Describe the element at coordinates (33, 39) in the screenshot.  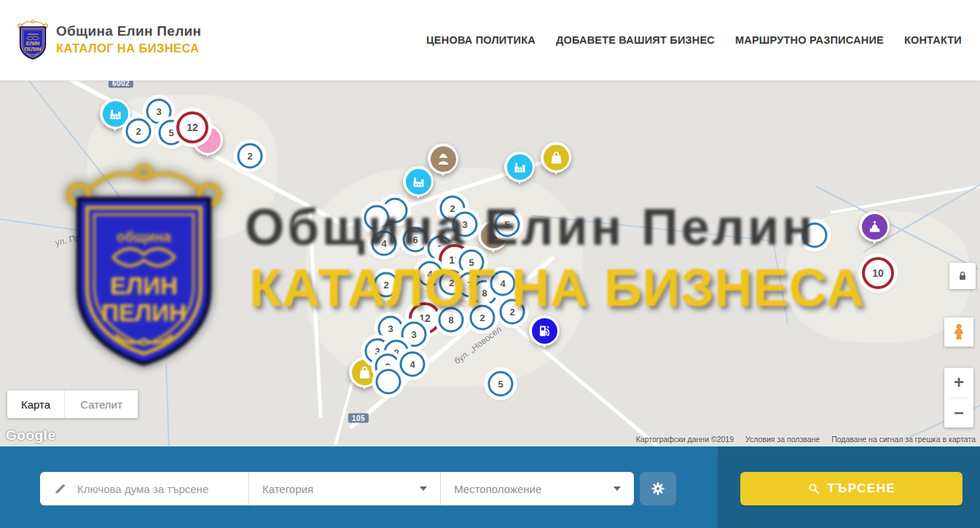
I see `municipality-crest-icon: община ЕЛИН ПЕЛИН` at that location.